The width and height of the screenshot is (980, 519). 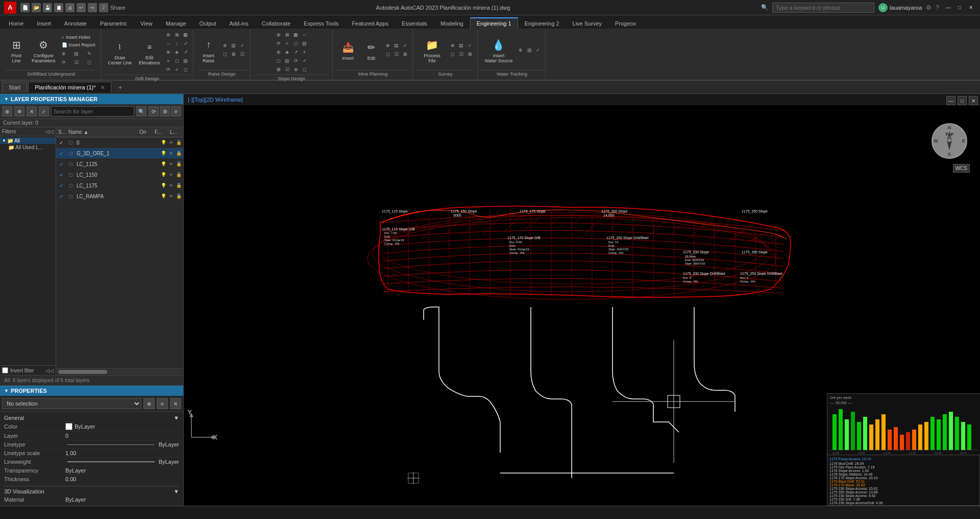 What do you see at coordinates (279, 35) in the screenshot?
I see `stope-s1: ⊕` at bounding box center [279, 35].